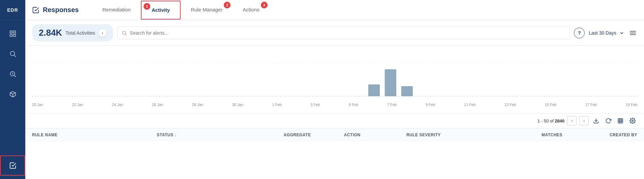 The height and width of the screenshot is (179, 644). Describe the element at coordinates (608, 121) in the screenshot. I see `refresh-button` at that location.